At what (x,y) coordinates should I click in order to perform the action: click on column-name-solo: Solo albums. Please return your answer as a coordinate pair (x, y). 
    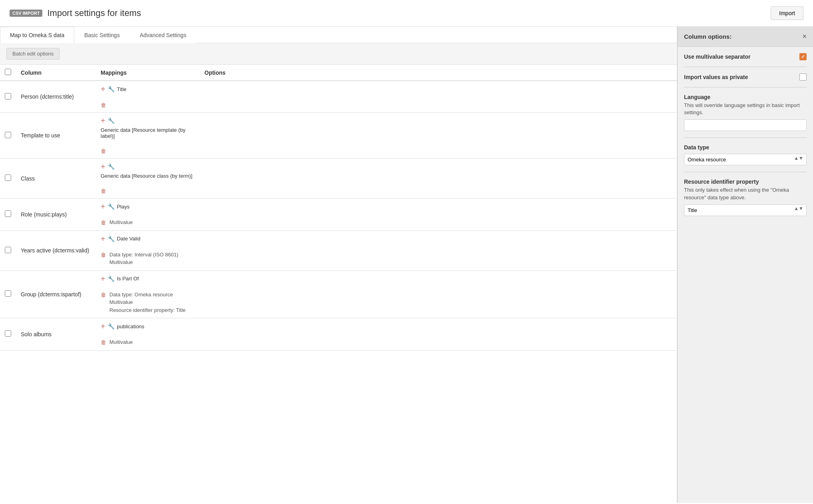
    Looking at the image, I should click on (36, 334).